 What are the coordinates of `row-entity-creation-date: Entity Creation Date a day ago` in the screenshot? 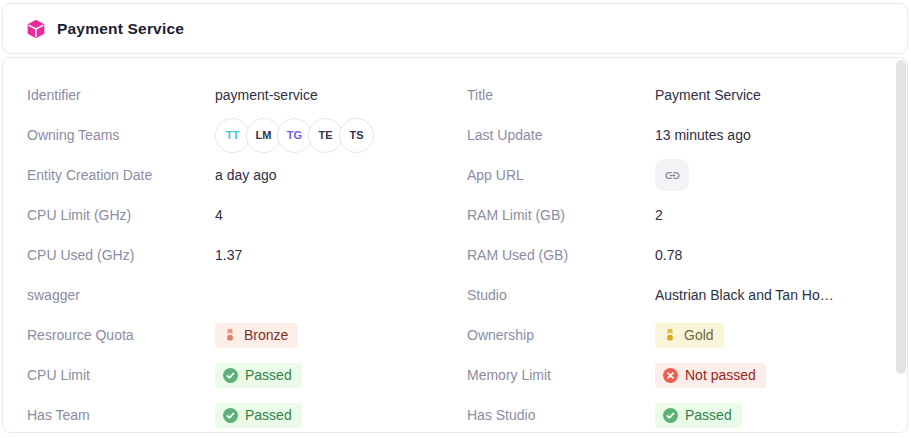 It's located at (235, 175).